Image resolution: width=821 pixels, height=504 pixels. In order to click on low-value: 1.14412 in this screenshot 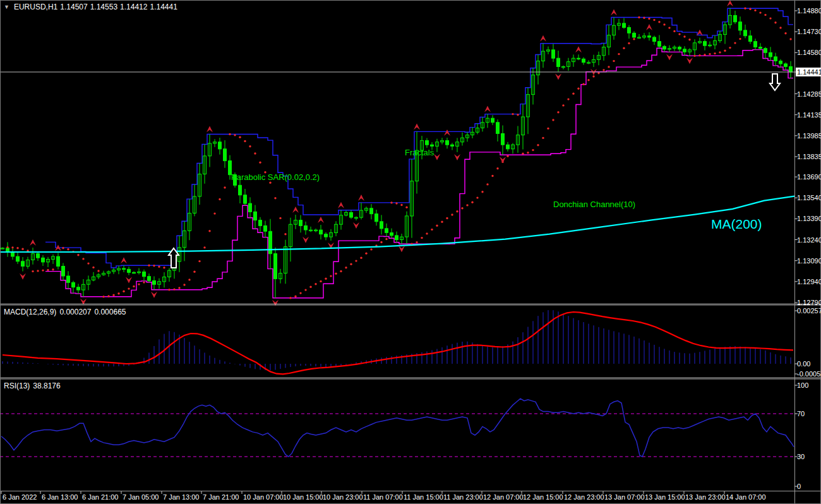, I will do `click(134, 7)`.